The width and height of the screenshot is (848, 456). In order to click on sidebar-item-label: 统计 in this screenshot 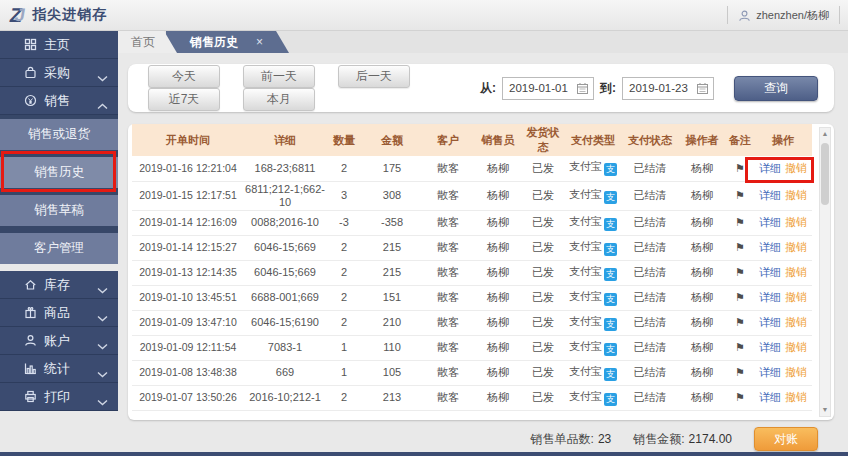, I will do `click(57, 369)`.